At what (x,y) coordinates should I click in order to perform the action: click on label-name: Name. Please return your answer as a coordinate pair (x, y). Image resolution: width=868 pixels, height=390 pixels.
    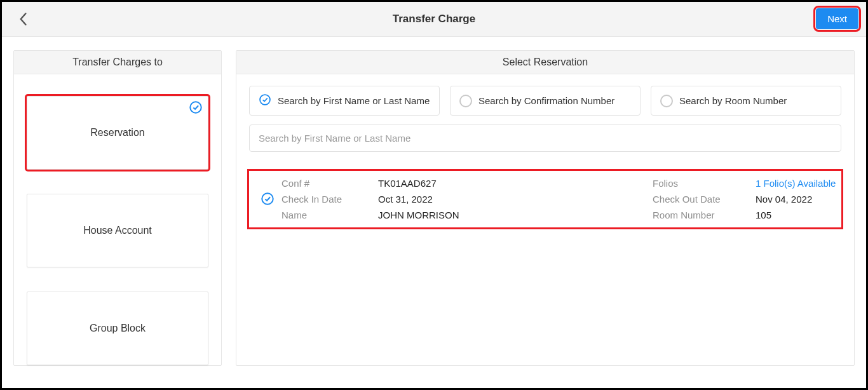
    Looking at the image, I should click on (326, 215).